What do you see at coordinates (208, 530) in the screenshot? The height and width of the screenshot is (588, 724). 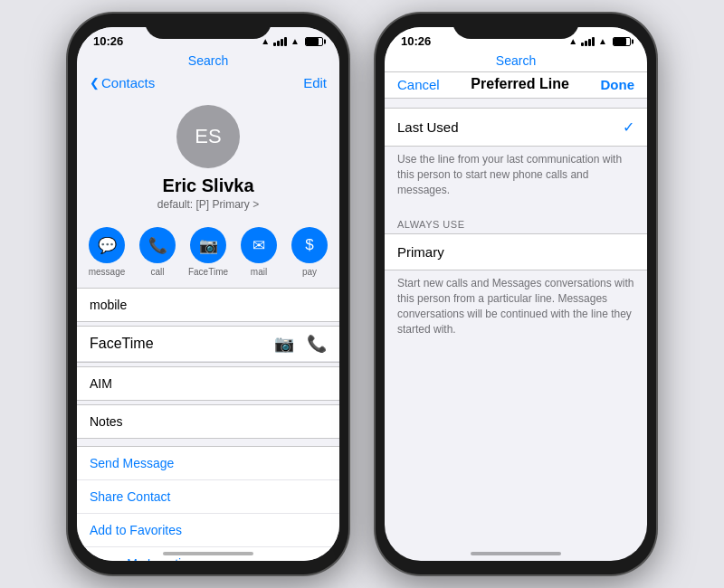 I see `add-to-favorites-link: Add to Favorites` at bounding box center [208, 530].